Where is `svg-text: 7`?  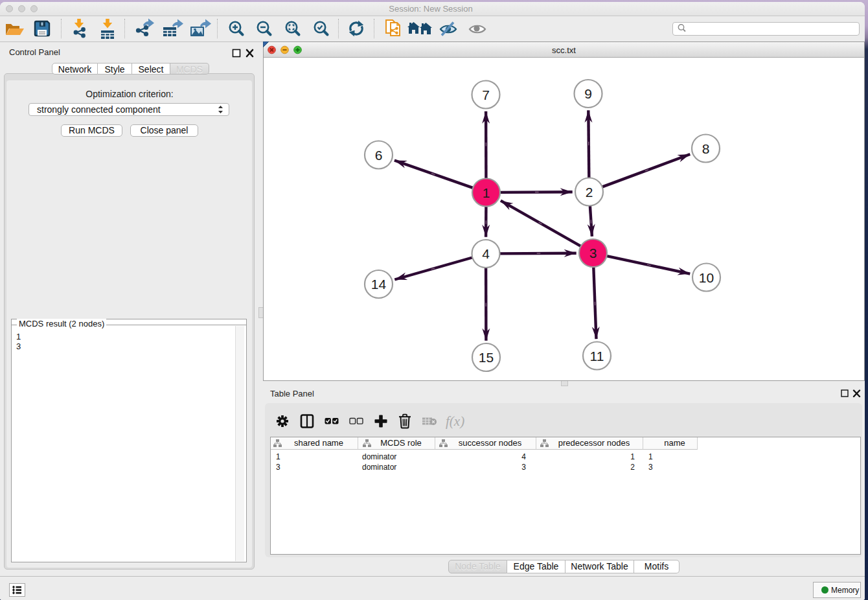
svg-text: 7 is located at coordinates (486, 95).